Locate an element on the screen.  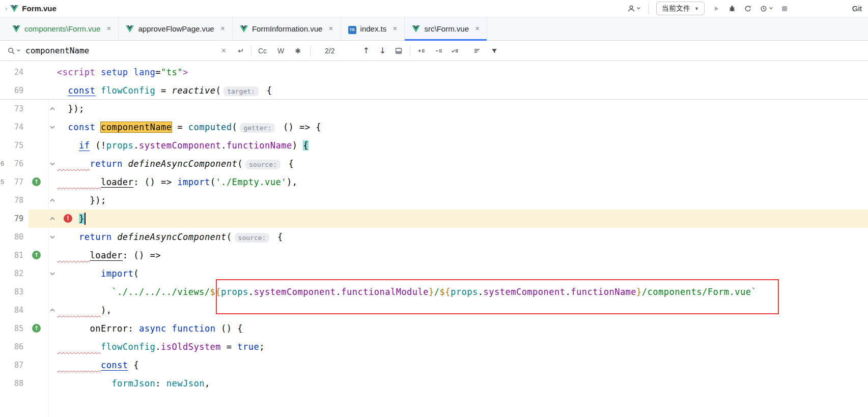
git-label: Git is located at coordinates (857, 8).